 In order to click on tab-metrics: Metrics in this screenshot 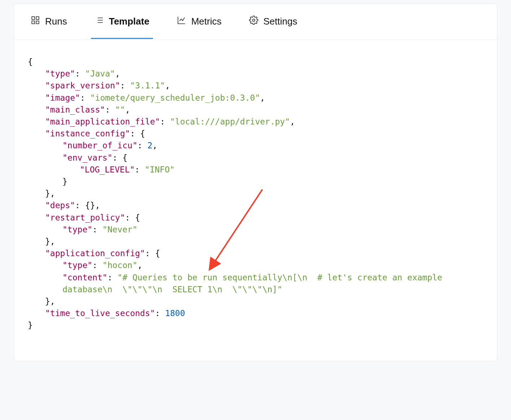, I will do `click(199, 22)`.